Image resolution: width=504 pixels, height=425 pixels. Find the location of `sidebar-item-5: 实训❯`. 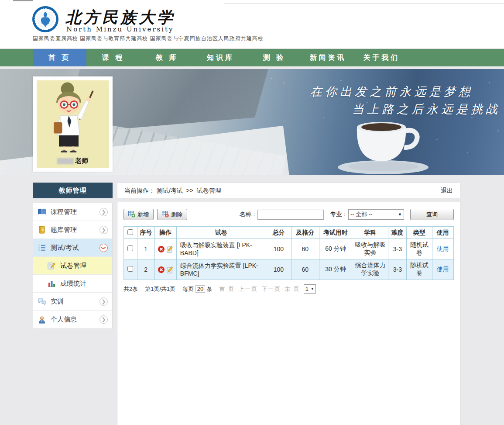

sidebar-item-5: 实训❯ is located at coordinates (72, 301).